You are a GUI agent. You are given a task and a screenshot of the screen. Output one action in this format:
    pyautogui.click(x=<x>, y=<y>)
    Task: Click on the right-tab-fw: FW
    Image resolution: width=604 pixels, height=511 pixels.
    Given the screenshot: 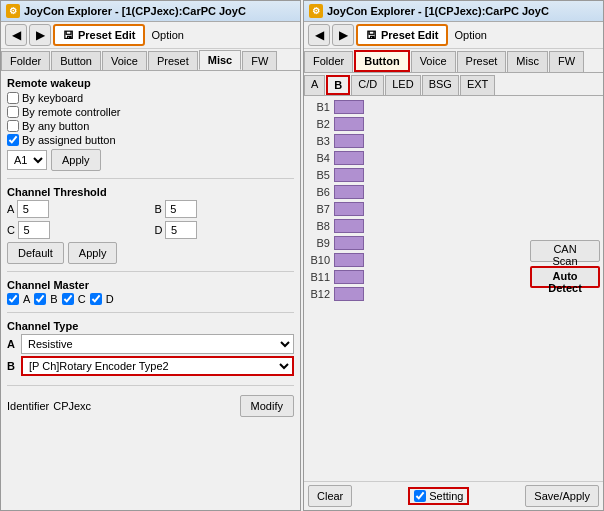 What is the action you would take?
    pyautogui.click(x=566, y=62)
    